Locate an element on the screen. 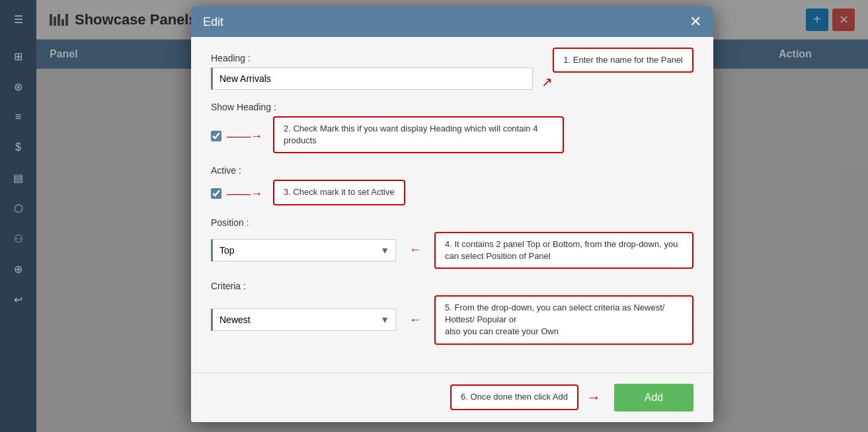  show-heading-checkbox is located at coordinates (216, 136).